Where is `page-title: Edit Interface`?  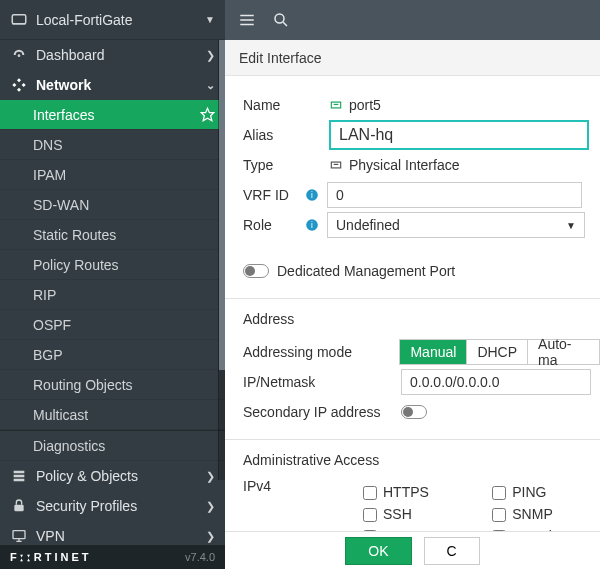 page-title: Edit Interface is located at coordinates (280, 58).